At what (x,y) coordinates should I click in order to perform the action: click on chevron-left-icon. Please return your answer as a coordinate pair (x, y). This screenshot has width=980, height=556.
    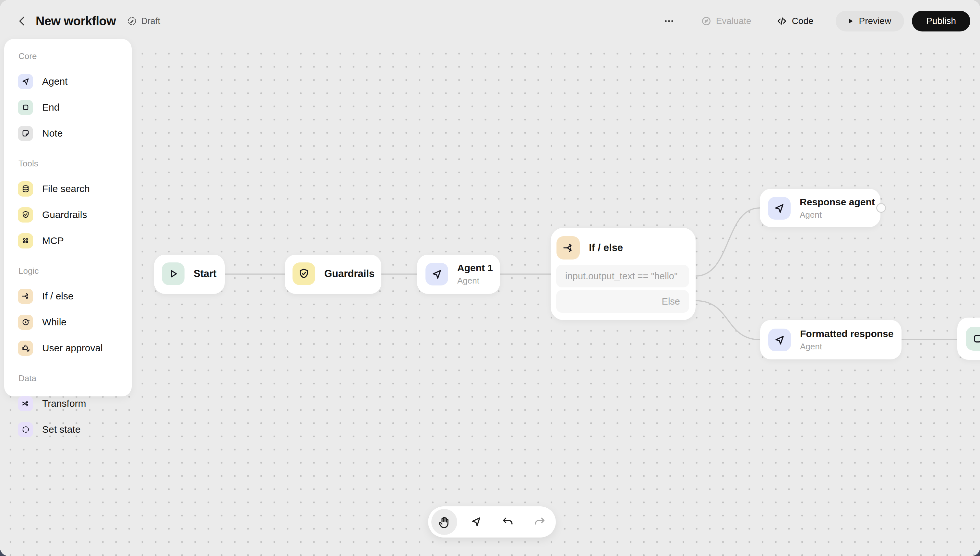
    Looking at the image, I should click on (22, 21).